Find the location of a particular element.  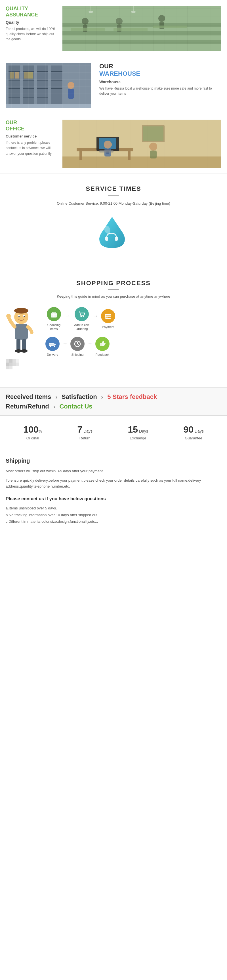

payment-icon is located at coordinates (108, 316).